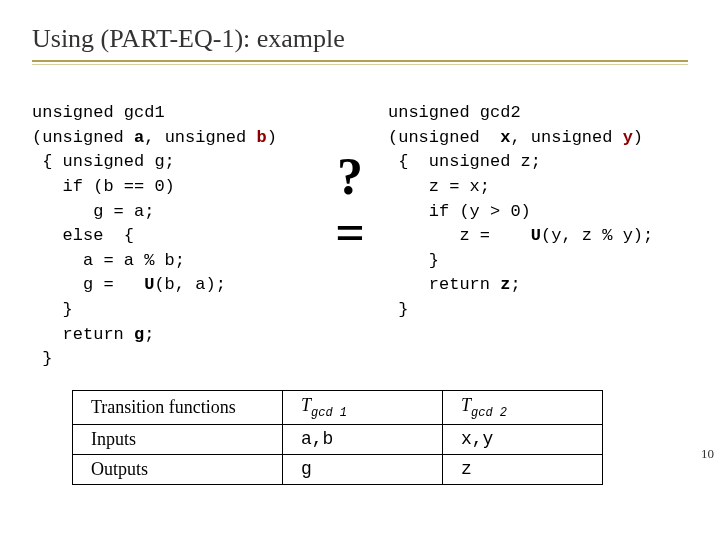 The height and width of the screenshot is (540, 720). What do you see at coordinates (360, 61) in the screenshot?
I see `title-rule` at bounding box center [360, 61].